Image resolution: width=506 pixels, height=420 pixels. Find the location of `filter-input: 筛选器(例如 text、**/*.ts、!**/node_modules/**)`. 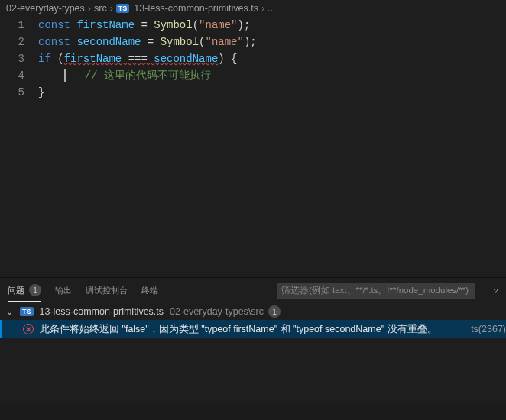

filter-input: 筛选器(例如 text、**/*.ts、!**/node_modules/**) is located at coordinates (376, 291).